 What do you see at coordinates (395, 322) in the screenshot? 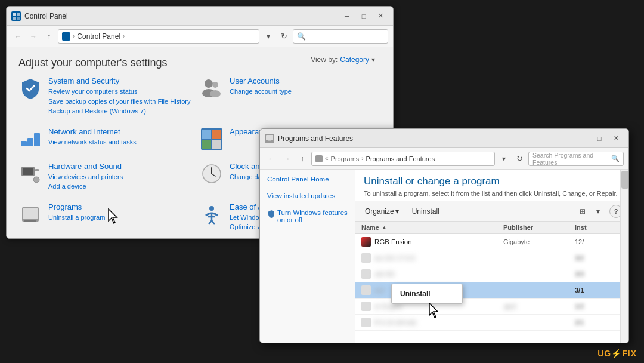
I see `program-name: R 6.10 (64-bit)` at bounding box center [395, 322].